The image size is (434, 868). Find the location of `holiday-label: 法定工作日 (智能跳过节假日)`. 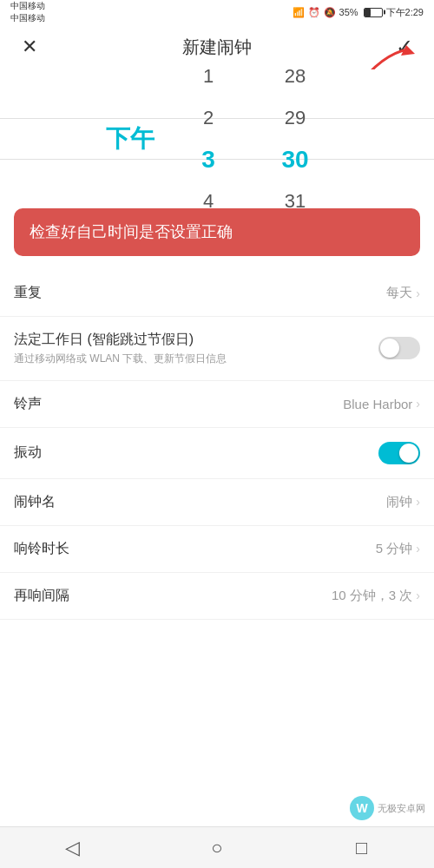

holiday-label: 法定工作日 (智能跳过节假日) is located at coordinates (196, 340).